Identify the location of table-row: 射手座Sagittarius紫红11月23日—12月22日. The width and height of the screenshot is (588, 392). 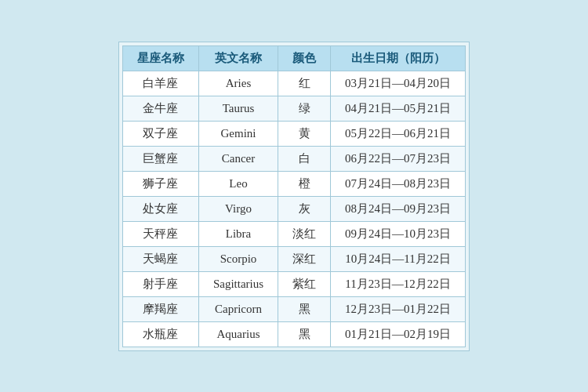
(293, 284).